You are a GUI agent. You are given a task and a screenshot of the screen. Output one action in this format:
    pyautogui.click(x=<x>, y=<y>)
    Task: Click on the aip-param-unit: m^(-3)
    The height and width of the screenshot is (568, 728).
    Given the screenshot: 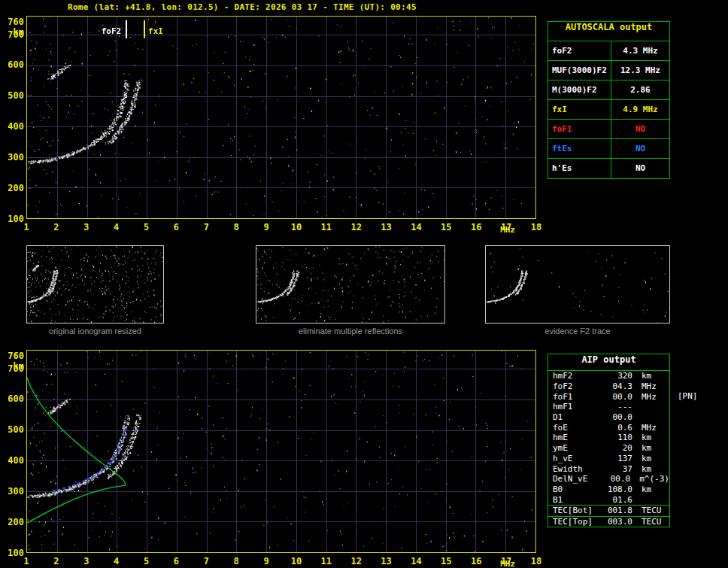 What is the action you would take?
    pyautogui.click(x=654, y=478)
    